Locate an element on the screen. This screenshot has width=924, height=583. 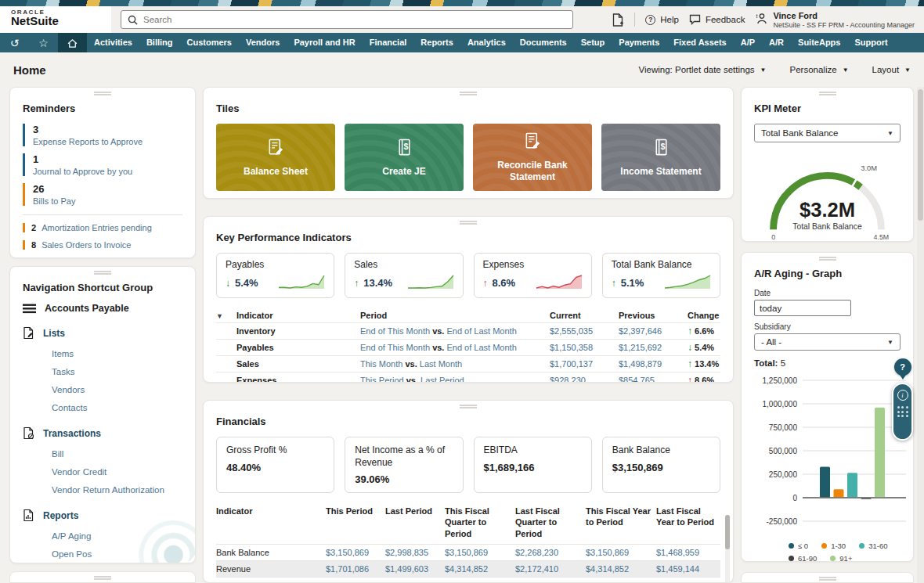
fin-card-gross-profit: Gross Profit %48.40% is located at coordinates (276, 465).